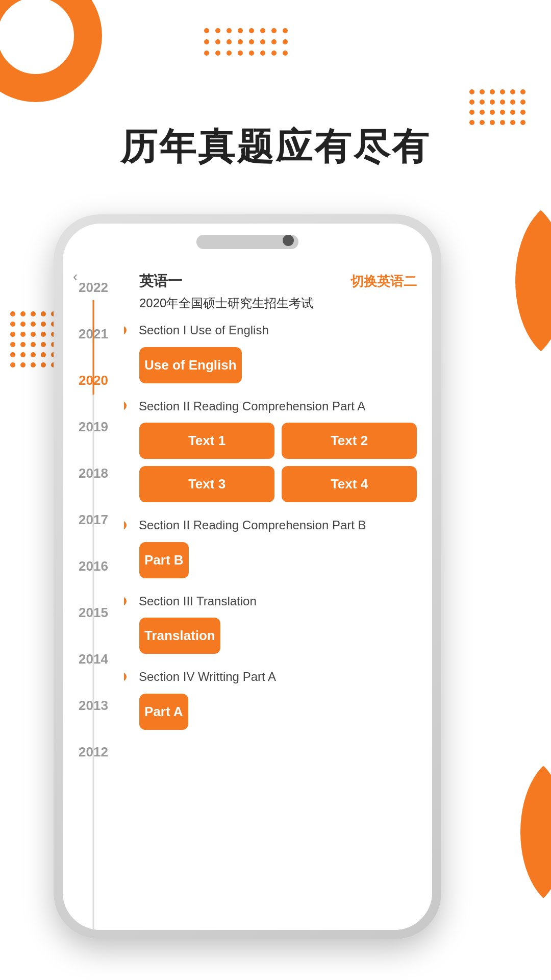 This screenshot has width=551, height=980. I want to click on section1-header: Section I Use of English, so click(278, 330).